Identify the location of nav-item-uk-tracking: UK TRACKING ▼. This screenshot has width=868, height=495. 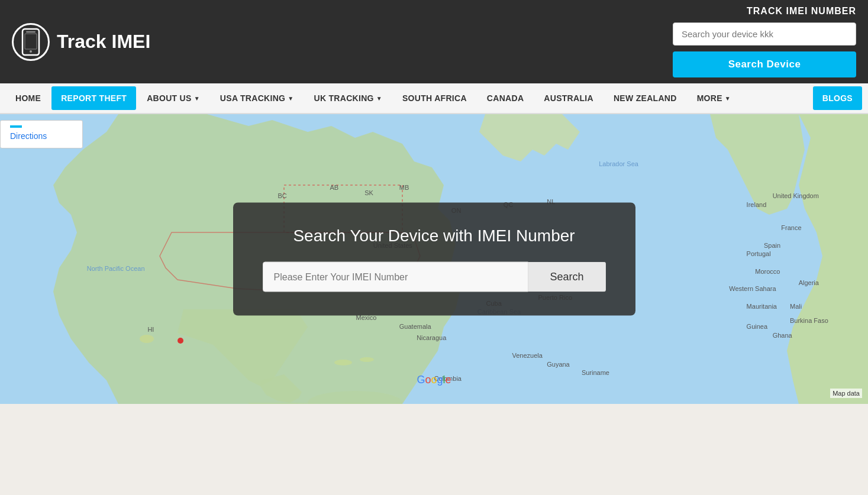
(348, 98).